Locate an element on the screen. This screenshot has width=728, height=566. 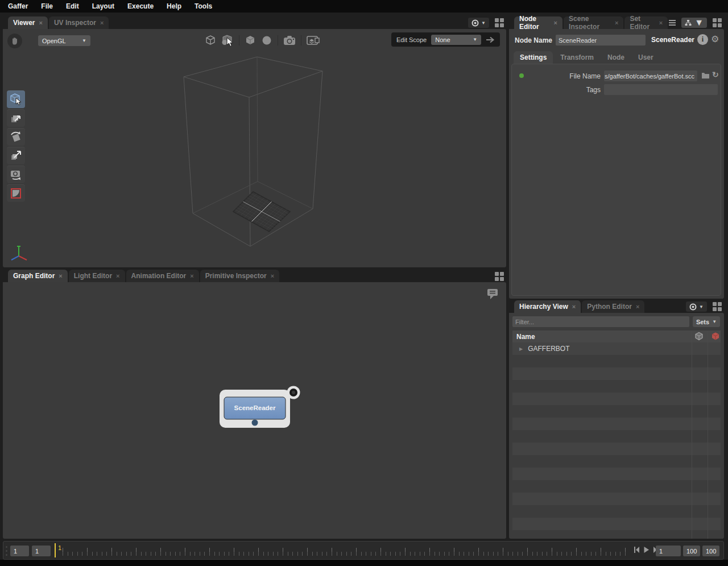
expander-icon: ▶ is located at coordinates (521, 349).